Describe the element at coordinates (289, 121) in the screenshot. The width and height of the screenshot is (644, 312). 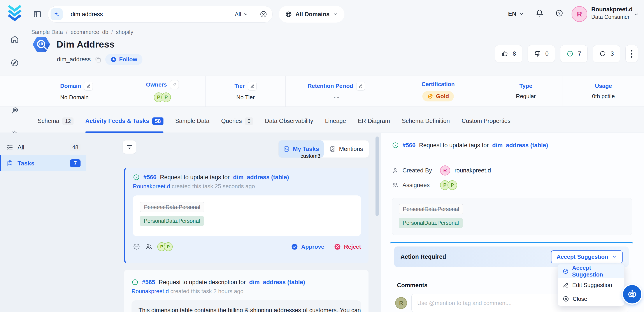
I see `tab-data-observability: Data Observability` at that location.